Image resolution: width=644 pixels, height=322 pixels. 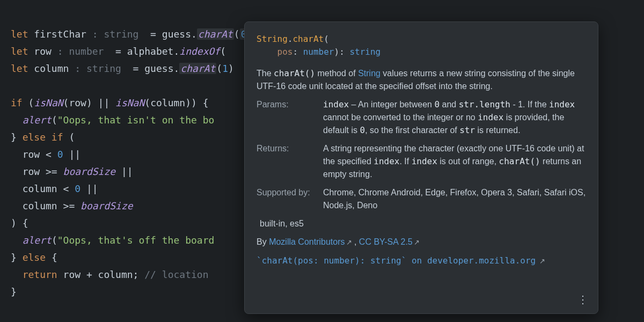 What do you see at coordinates (421, 243) in the screenshot?
I see `attribution: By Mozilla Contributors↗ , CC BY-SA 2.5↗` at bounding box center [421, 243].